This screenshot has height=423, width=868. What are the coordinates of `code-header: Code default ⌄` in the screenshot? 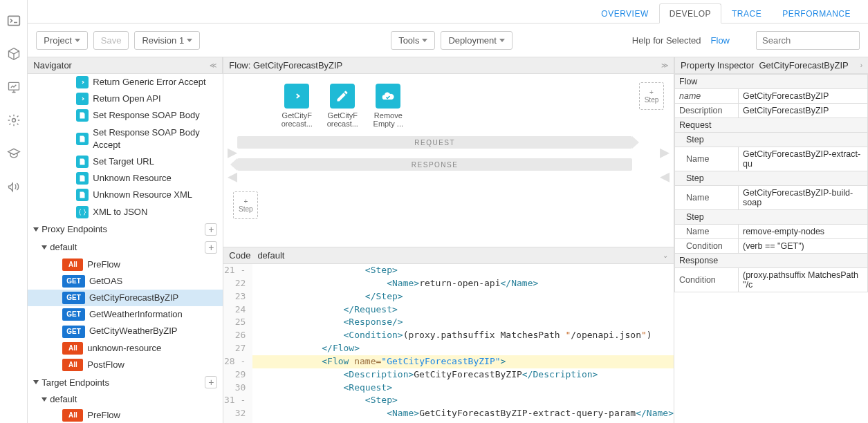 It's located at (448, 256).